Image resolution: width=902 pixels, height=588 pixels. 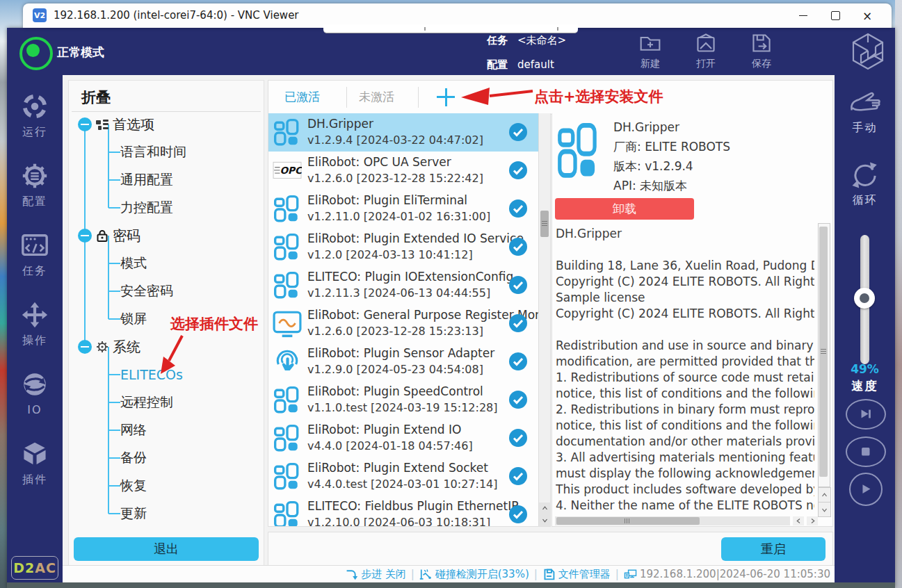 I want to click on details-horizontal-scrollbar, so click(x=673, y=521).